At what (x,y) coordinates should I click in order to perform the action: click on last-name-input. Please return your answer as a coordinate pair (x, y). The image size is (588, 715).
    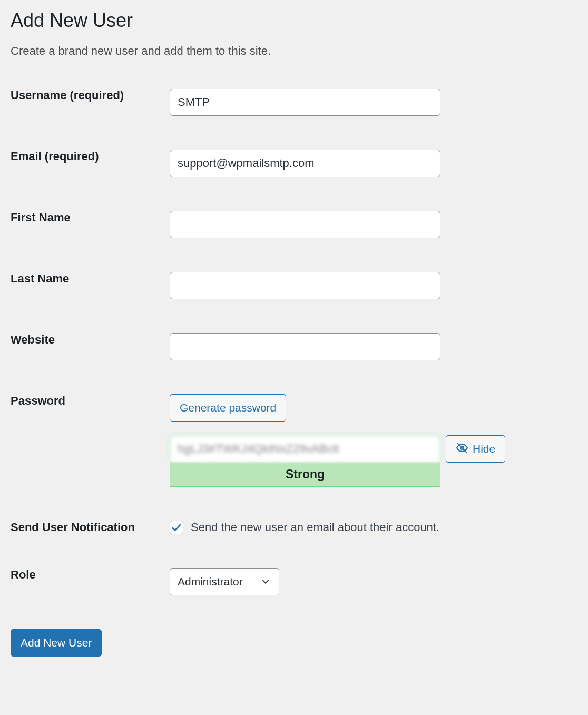
    Looking at the image, I should click on (305, 286).